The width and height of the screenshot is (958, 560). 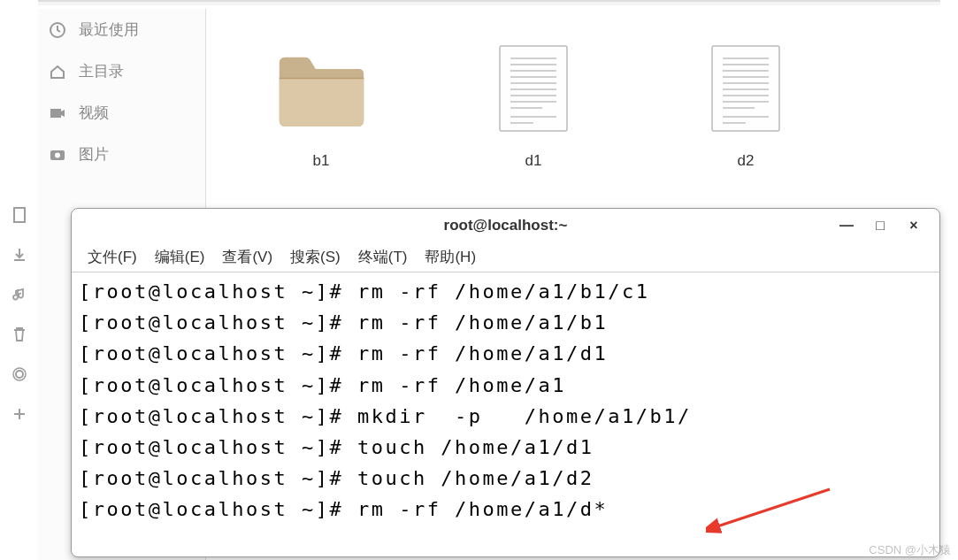 I want to click on sidebar-strip, so click(x=19, y=377).